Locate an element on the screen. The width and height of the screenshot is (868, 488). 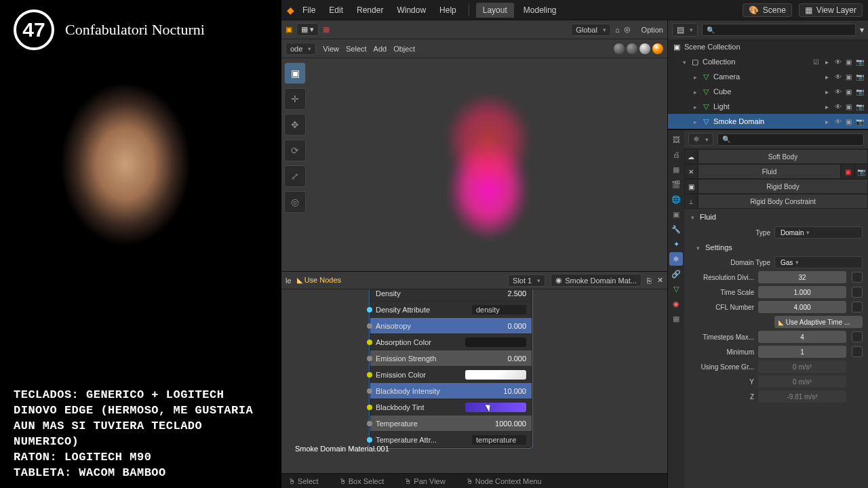
prop-timesteps-max-: Timesteps Max...4 is located at coordinates (776, 337).